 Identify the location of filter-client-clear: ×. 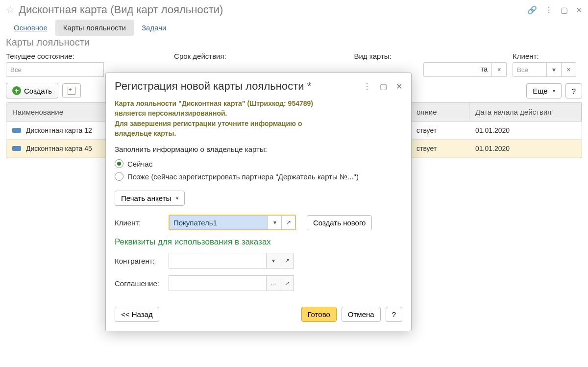
(569, 70).